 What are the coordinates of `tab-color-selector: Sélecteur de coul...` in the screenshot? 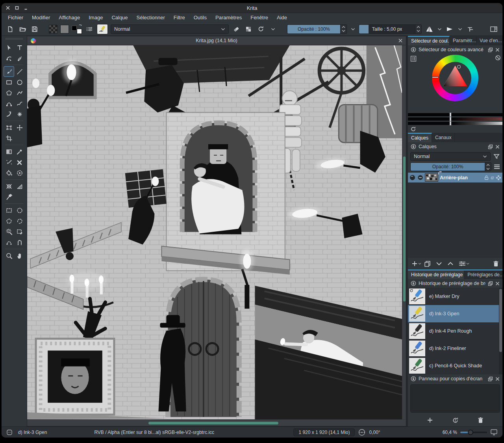 It's located at (429, 41).